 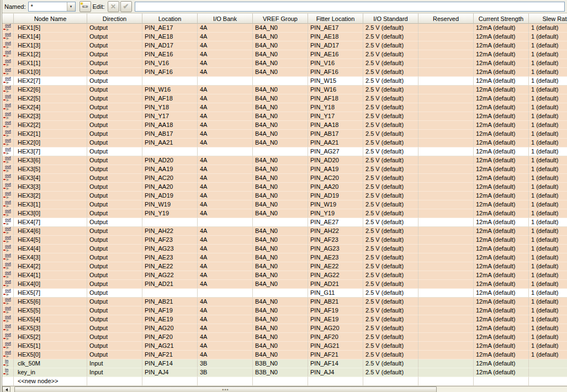 I want to click on cell-name: HEX4[2], so click(x=51, y=267).